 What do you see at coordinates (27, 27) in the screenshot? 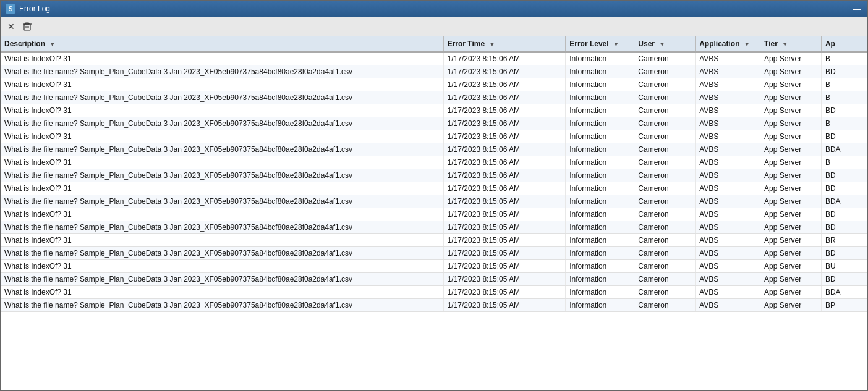
I see `delete-button` at bounding box center [27, 27].